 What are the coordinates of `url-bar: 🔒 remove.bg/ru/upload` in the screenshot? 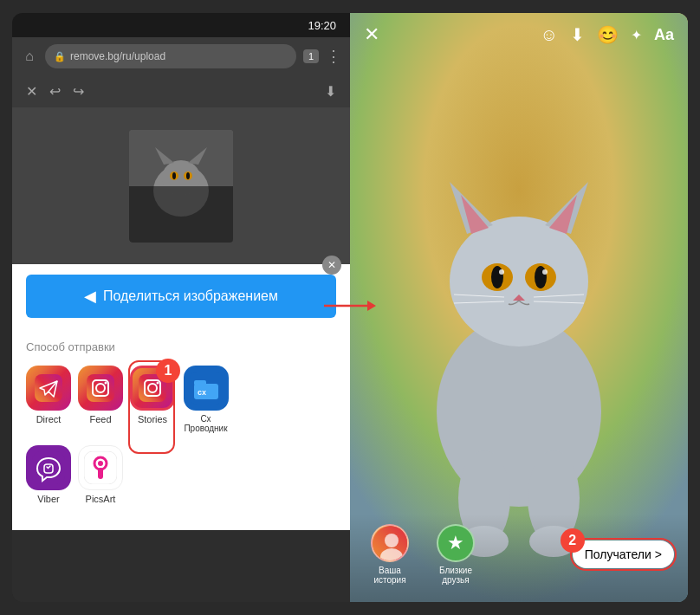 It's located at (171, 56).